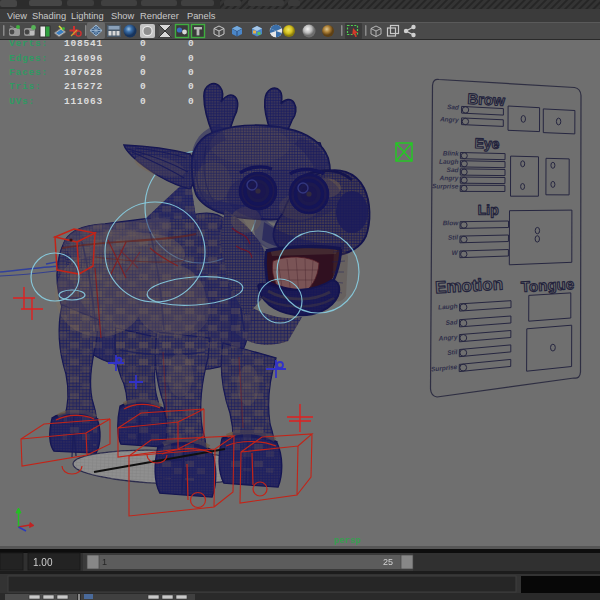 This screenshot has height=600, width=600. Describe the element at coordinates (88, 16) in the screenshot. I see `svg-text: Lighting` at that location.